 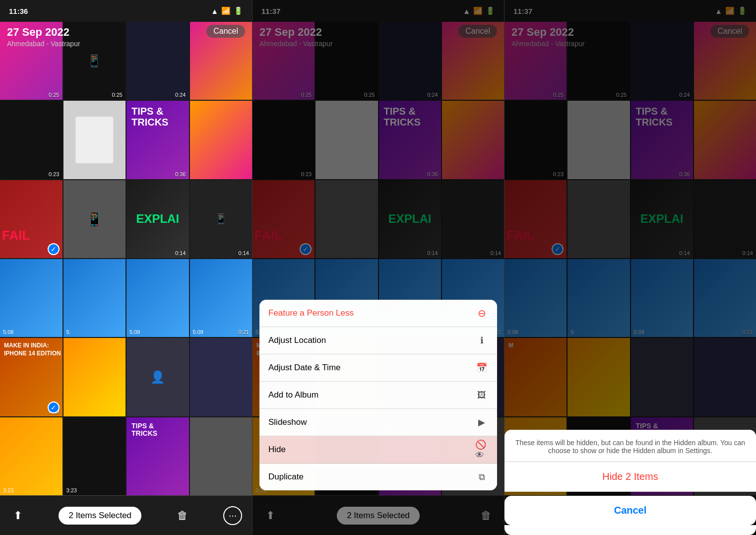 I want to click on tips-text-2: TIPS &TRICKS, so click(x=144, y=430).